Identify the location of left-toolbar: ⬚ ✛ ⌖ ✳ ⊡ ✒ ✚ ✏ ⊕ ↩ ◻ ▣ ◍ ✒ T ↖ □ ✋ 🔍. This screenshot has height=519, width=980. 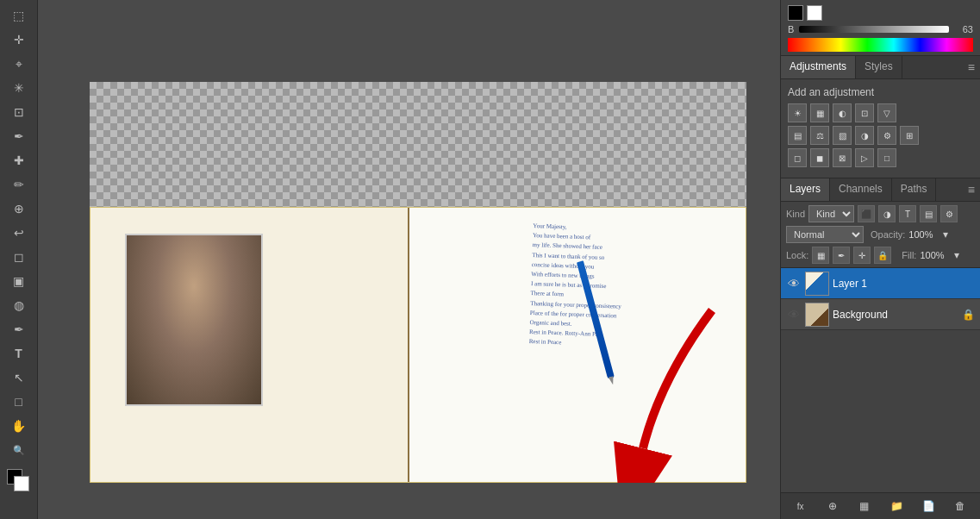
(19, 260).